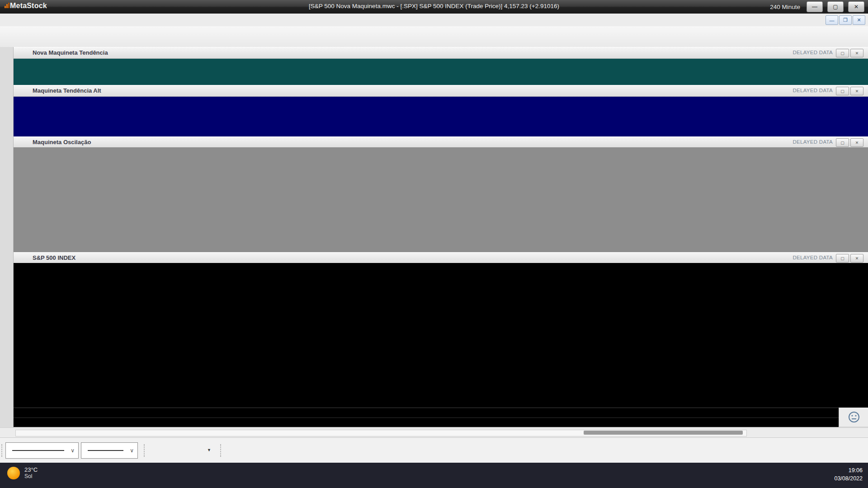  What do you see at coordinates (54, 258) in the screenshot?
I see `panel-title: S&P 500 INDEX` at bounding box center [54, 258].